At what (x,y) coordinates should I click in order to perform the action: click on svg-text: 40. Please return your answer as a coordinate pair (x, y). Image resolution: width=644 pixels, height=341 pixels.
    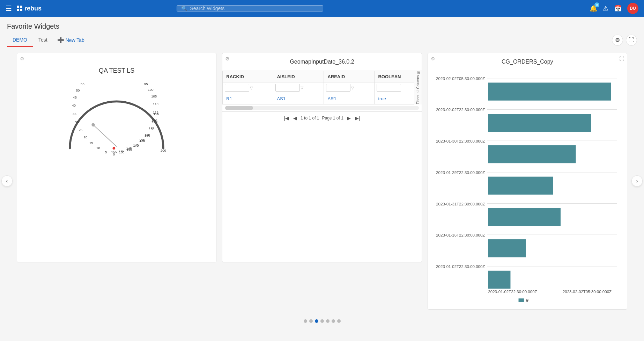
    Looking at the image, I should click on (74, 106).